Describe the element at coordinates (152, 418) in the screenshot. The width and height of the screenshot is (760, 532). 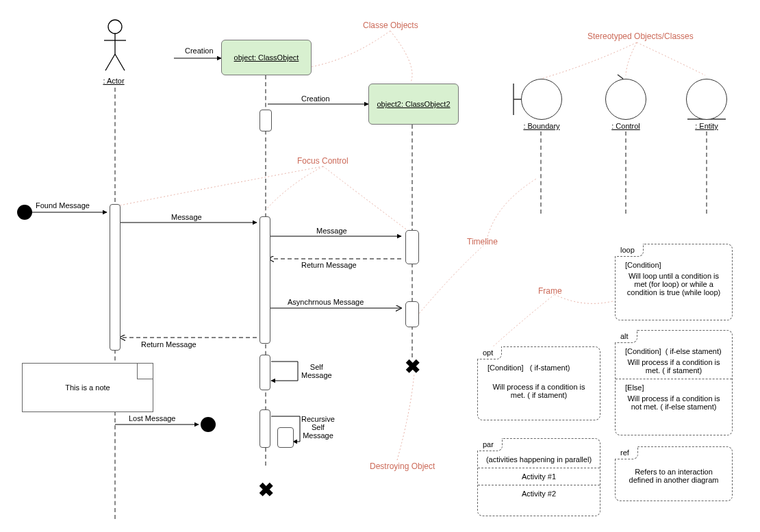
I see `label-lost: Lost Message` at that location.